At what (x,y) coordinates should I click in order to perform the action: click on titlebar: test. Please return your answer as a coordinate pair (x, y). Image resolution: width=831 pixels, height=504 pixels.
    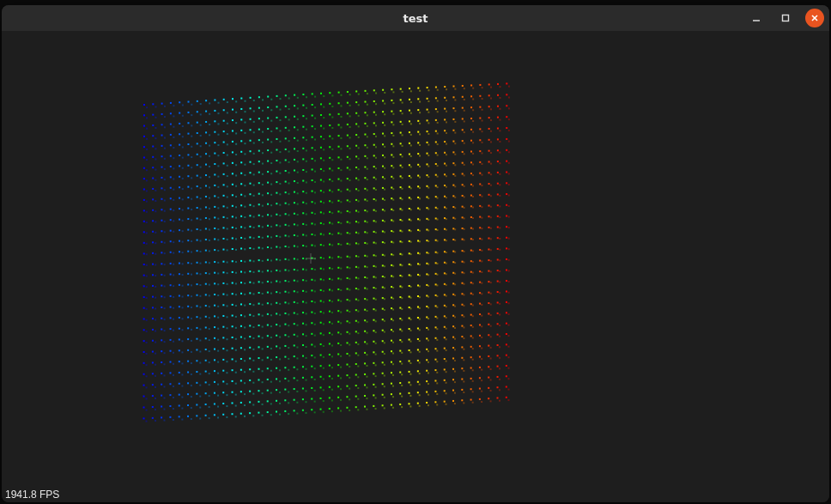
    Looking at the image, I should click on (416, 18).